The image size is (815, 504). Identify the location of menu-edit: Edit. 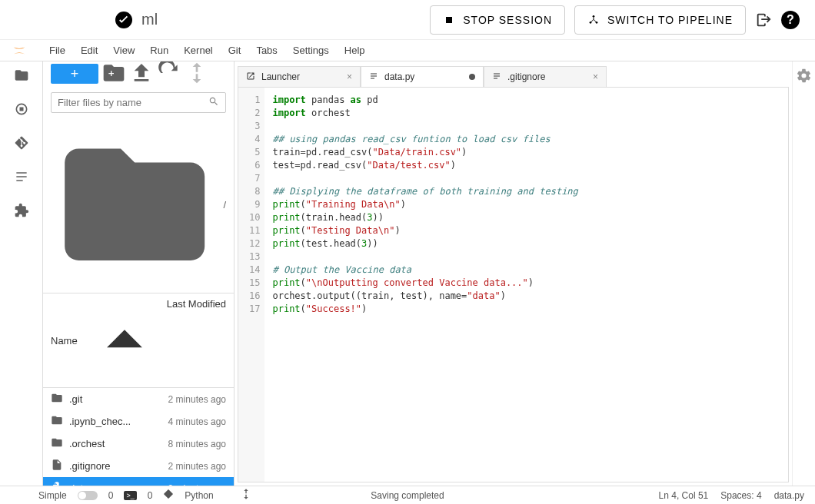
(89, 51).